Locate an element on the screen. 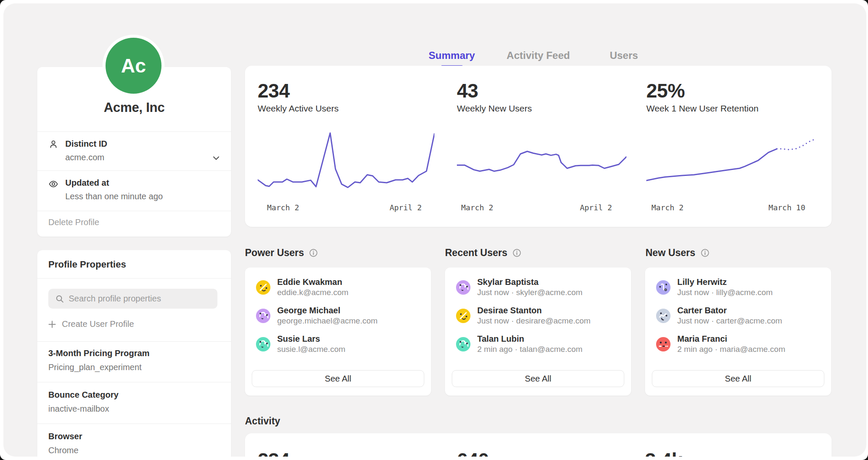 The image size is (868, 460). retention-sparkline is located at coordinates (731, 161).